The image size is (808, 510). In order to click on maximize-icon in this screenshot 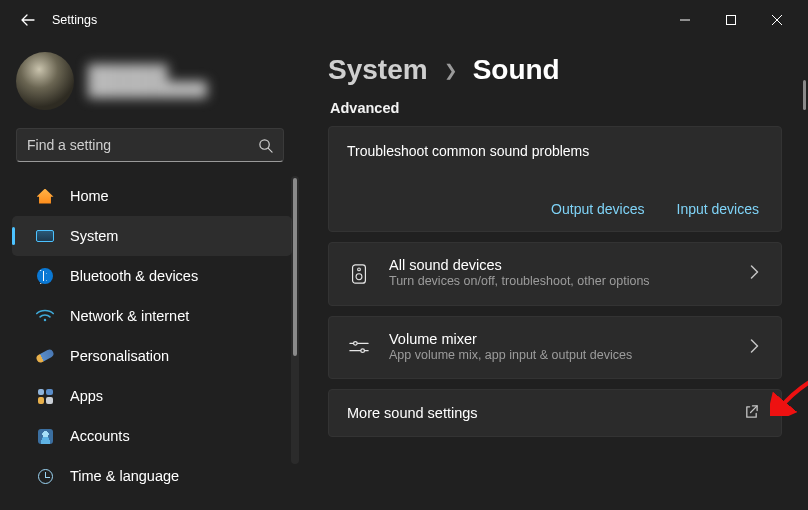, I will do `click(731, 20)`.